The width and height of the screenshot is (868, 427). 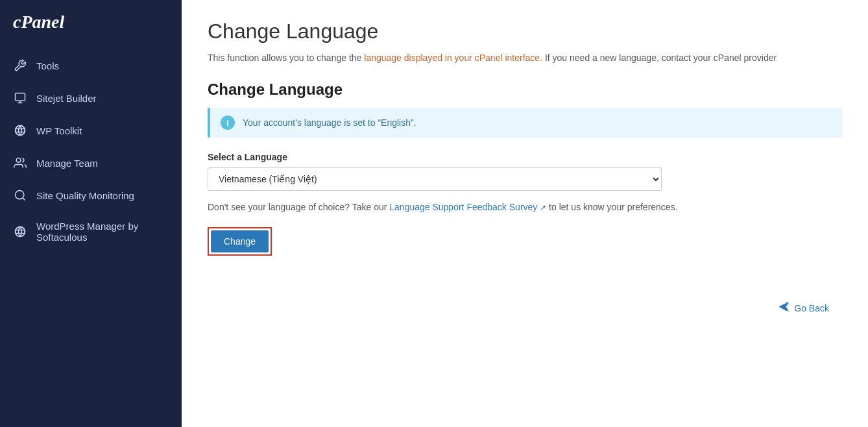 I want to click on language-select-label: Select a Language, so click(x=525, y=157).